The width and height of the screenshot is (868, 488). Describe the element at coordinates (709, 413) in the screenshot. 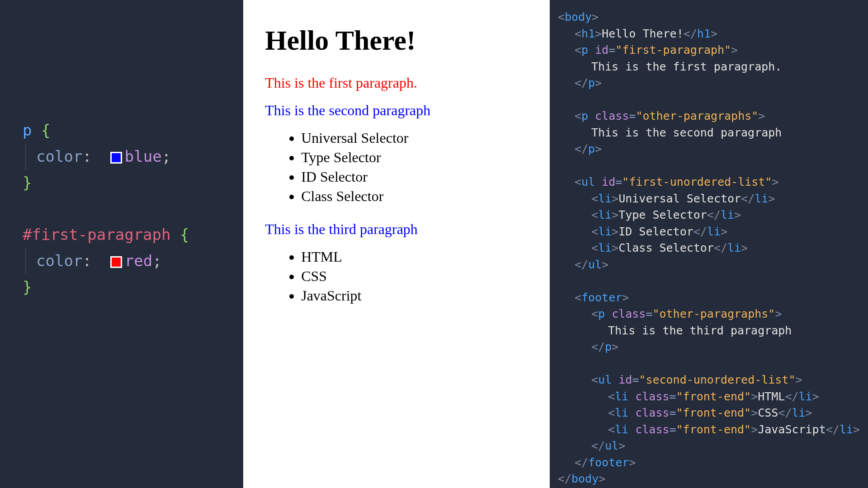

I see `code-line: <li class="front-end">CSS</li>` at that location.